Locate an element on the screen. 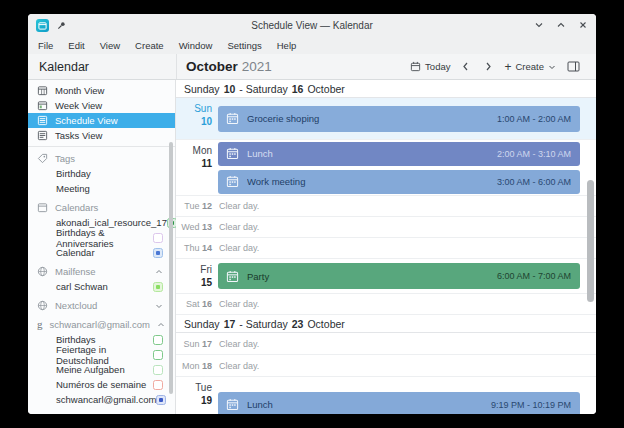  event-time: 2:00 AM - 3:10 AM is located at coordinates (534, 154).